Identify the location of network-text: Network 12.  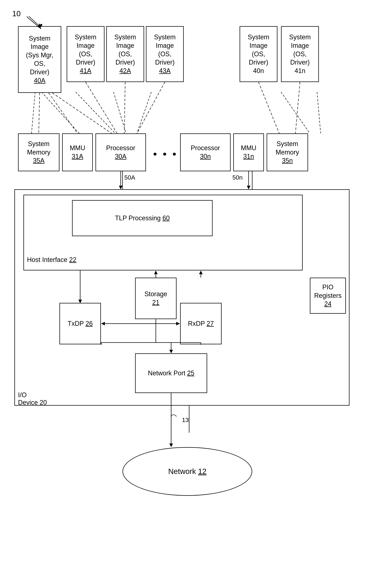
(188, 471).